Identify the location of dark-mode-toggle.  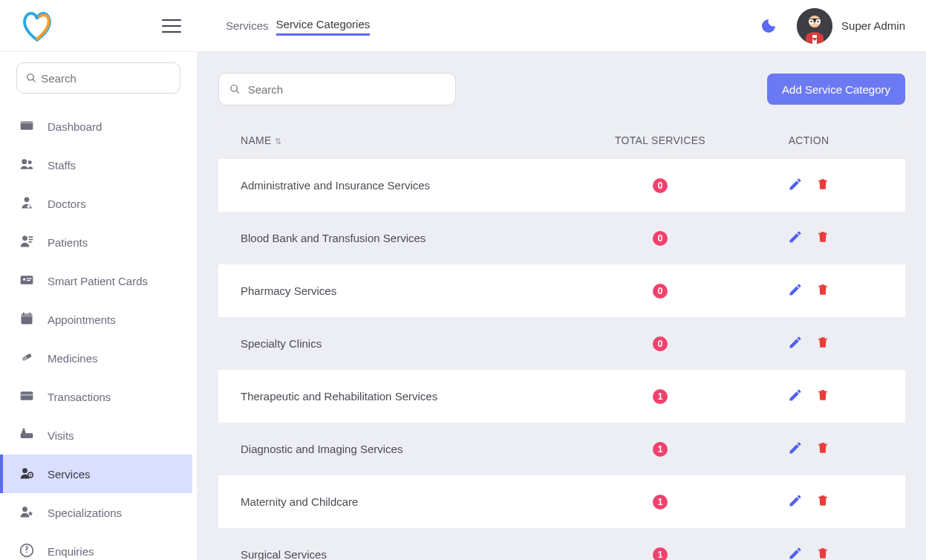
(769, 26).